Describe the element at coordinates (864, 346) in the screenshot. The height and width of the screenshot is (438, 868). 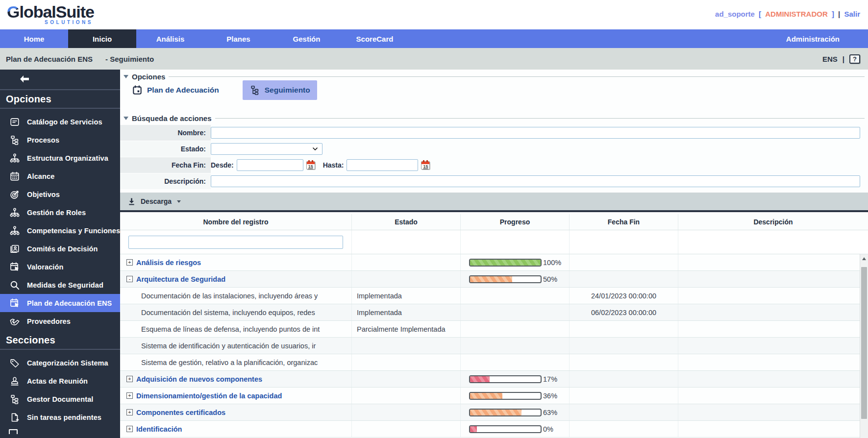
I see `vertical-scrollbar` at that location.